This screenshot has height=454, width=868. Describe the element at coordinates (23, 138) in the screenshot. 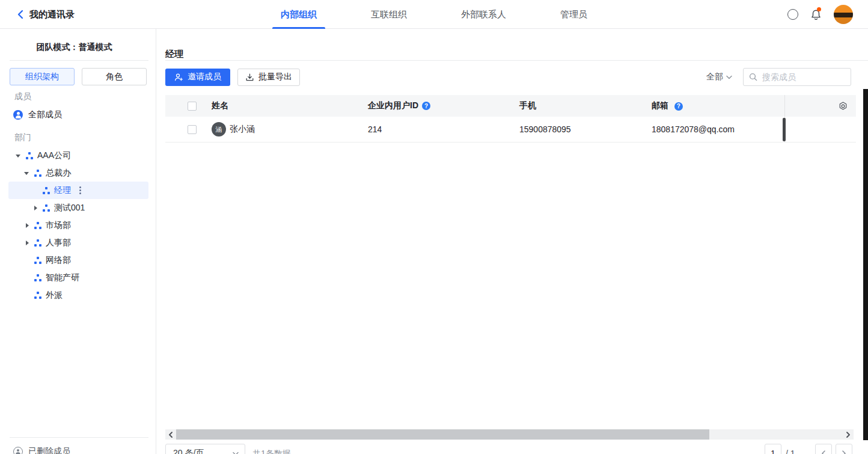

I see `departments-section-label: 部门` at that location.